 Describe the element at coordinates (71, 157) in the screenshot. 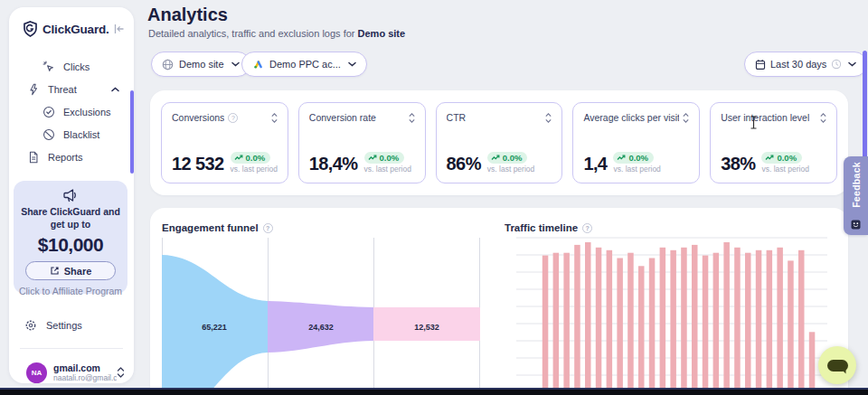

I see `sidebar-item-reports: Reports` at that location.